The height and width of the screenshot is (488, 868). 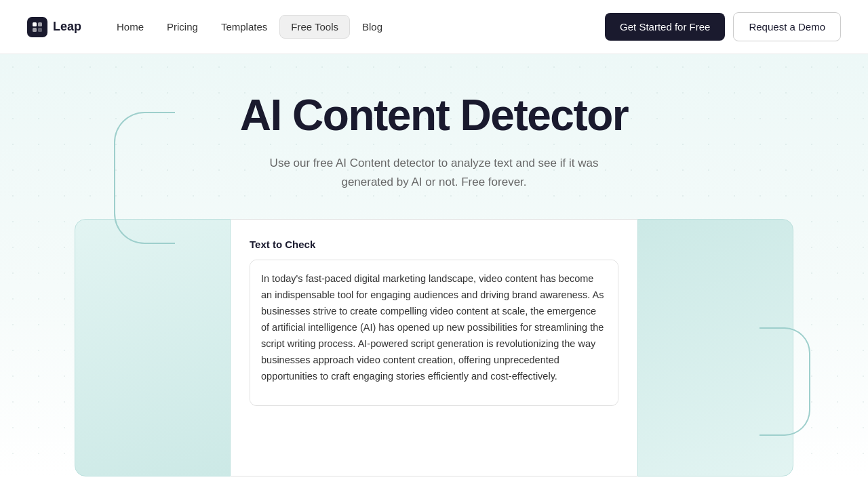 What do you see at coordinates (434, 115) in the screenshot?
I see `hero-title: AI Content Detector` at bounding box center [434, 115].